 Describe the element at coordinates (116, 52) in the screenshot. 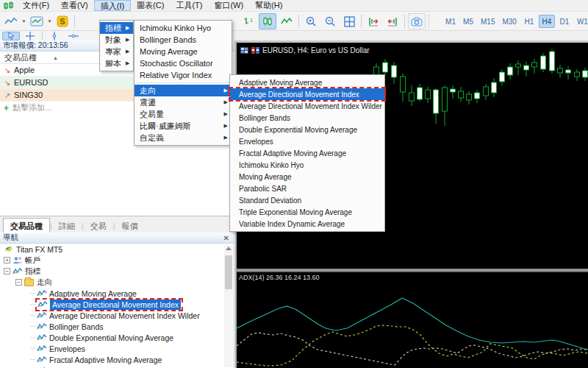

I see `menu-item: 專家▶` at that location.